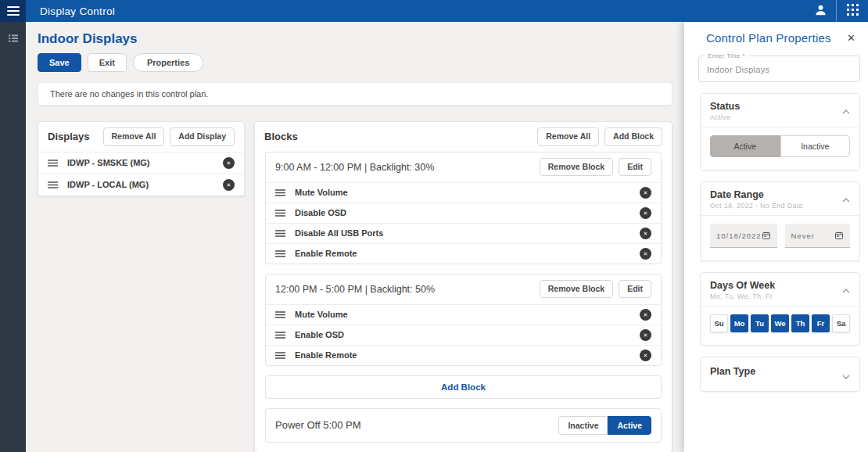 The height and width of the screenshot is (452, 868). What do you see at coordinates (463, 233) in the screenshot?
I see `block-action-row: Disable All USB Ports ✕` at bounding box center [463, 233].